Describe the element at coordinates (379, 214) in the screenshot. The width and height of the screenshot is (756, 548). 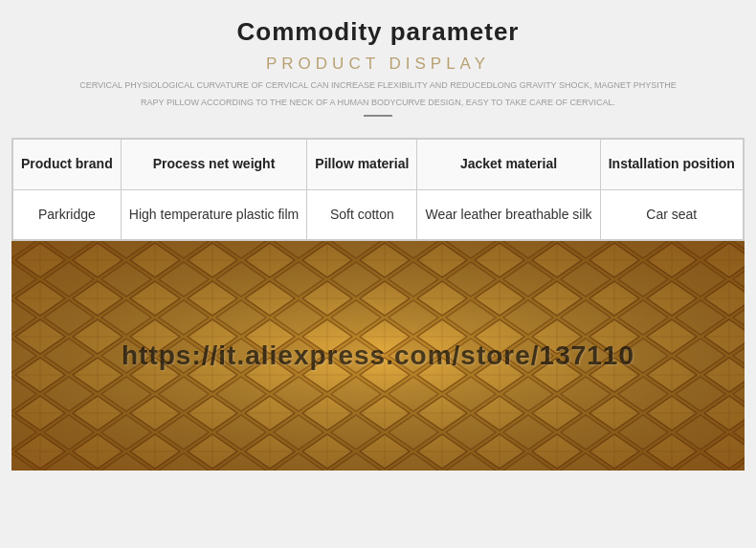
I see `table-data-row: Parkridge High temperature plastic film …` at that location.